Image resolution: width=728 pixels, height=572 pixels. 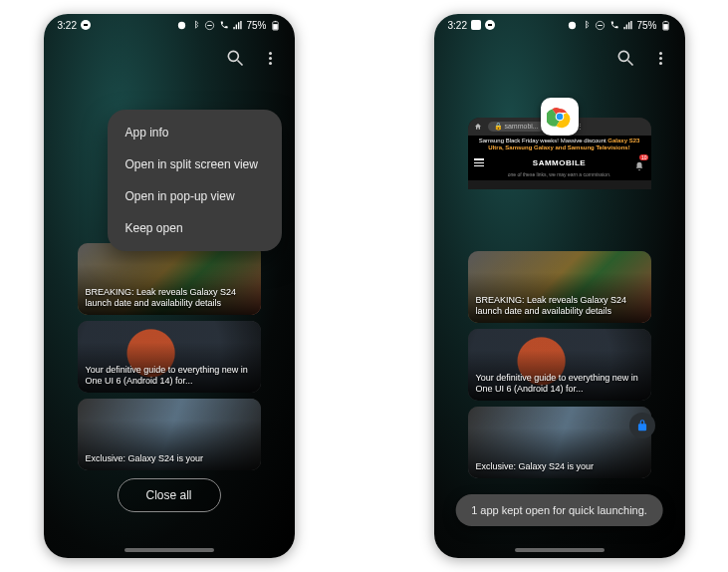 What do you see at coordinates (195, 164) in the screenshot?
I see `menu-split-screen: Open in split screen view` at bounding box center [195, 164].